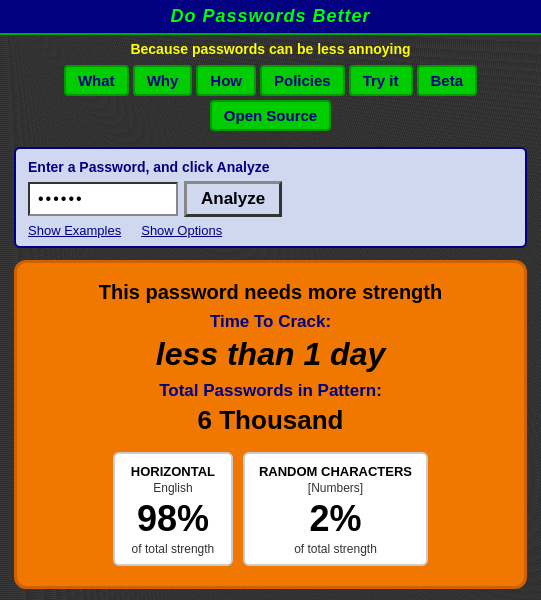  I want to click on show-examples-link: Show Examples, so click(74, 230).